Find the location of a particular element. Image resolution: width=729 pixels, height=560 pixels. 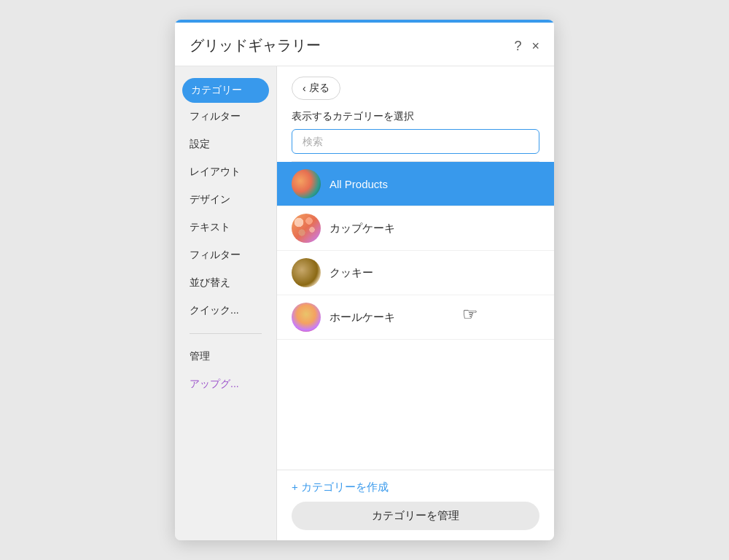

sidebar-item-settings: 設定 is located at coordinates (226, 144).